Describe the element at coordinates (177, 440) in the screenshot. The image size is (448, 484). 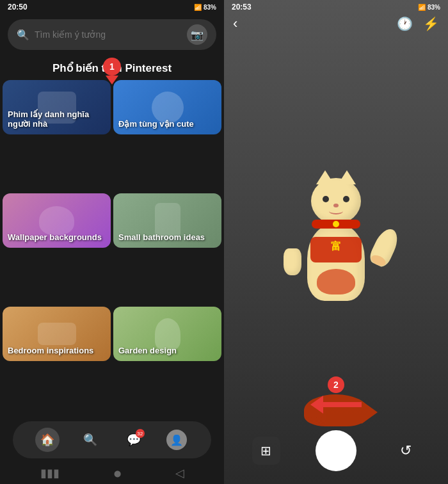
I see `nav-profile: 👤` at that location.